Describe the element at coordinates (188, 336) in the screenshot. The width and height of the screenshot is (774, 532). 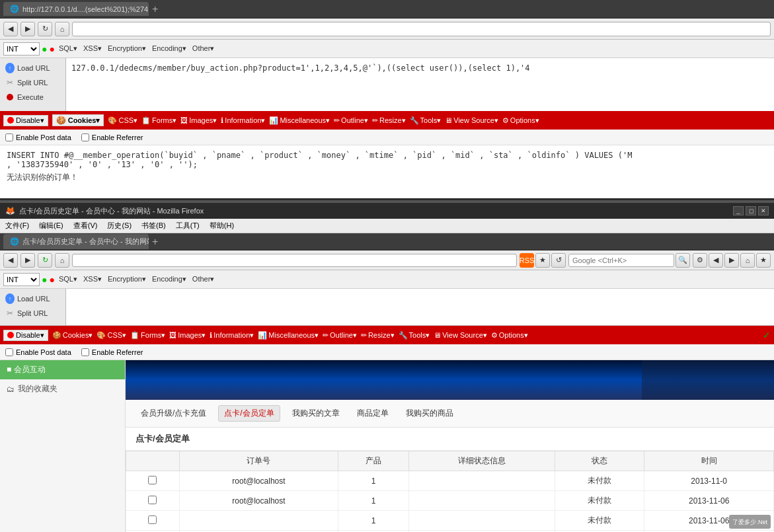
I see `bottom-images-button: 🖼 Images▾` at that location.